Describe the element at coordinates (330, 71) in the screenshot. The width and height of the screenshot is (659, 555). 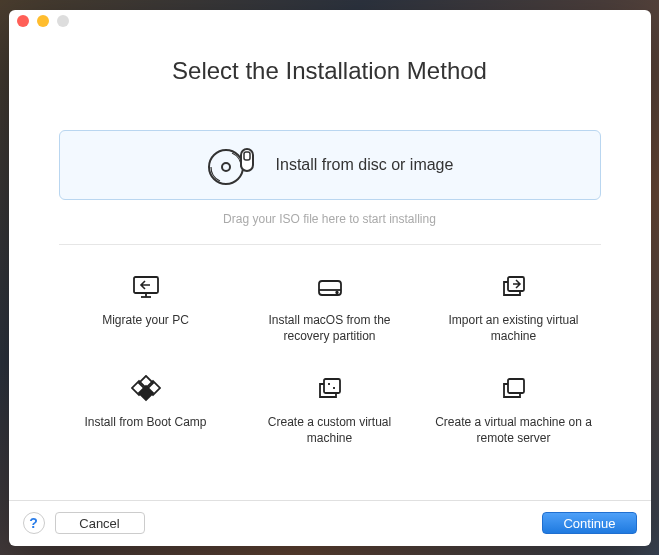
I see `page-title: Select the Installation Method` at that location.